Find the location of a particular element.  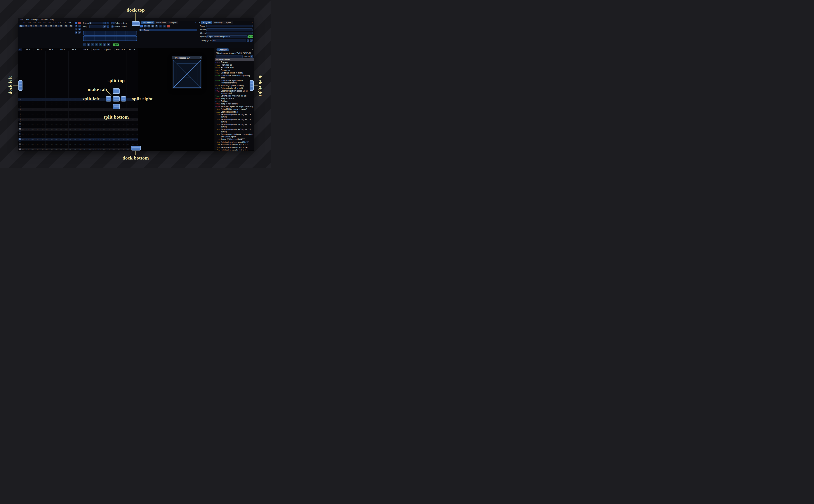

play-from-beginning-icon: ◉ is located at coordinates (88, 45).